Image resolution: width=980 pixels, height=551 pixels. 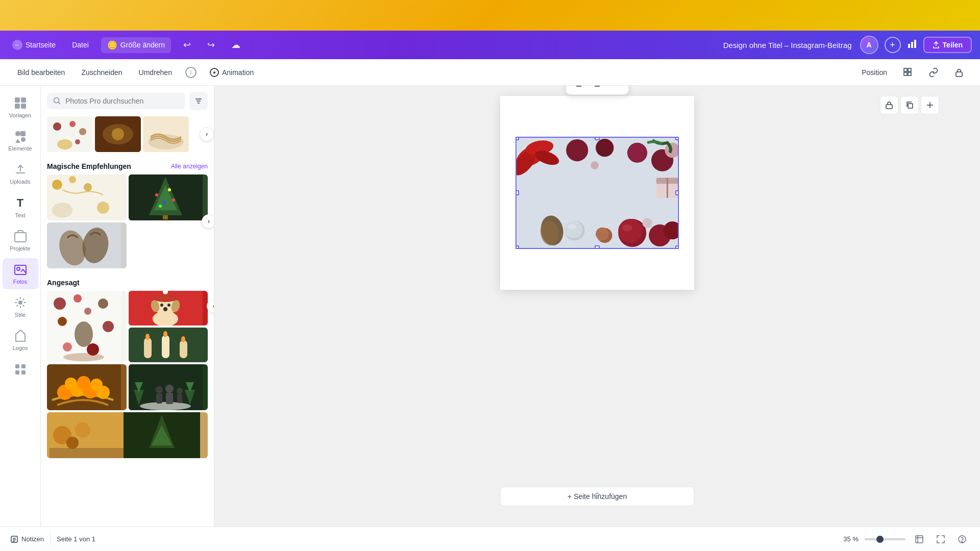 What do you see at coordinates (128, 374) in the screenshot?
I see `trending-grid` at bounding box center [128, 374].